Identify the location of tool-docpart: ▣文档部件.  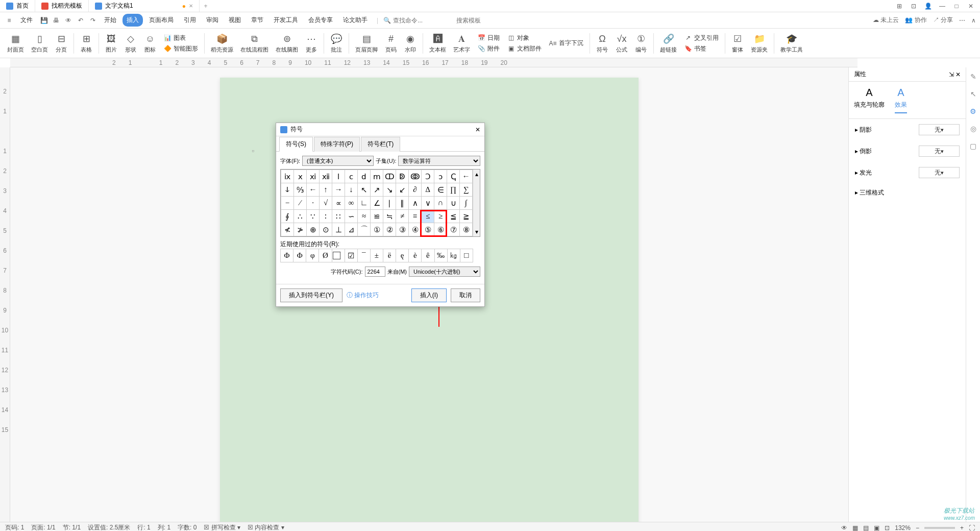
(524, 49).